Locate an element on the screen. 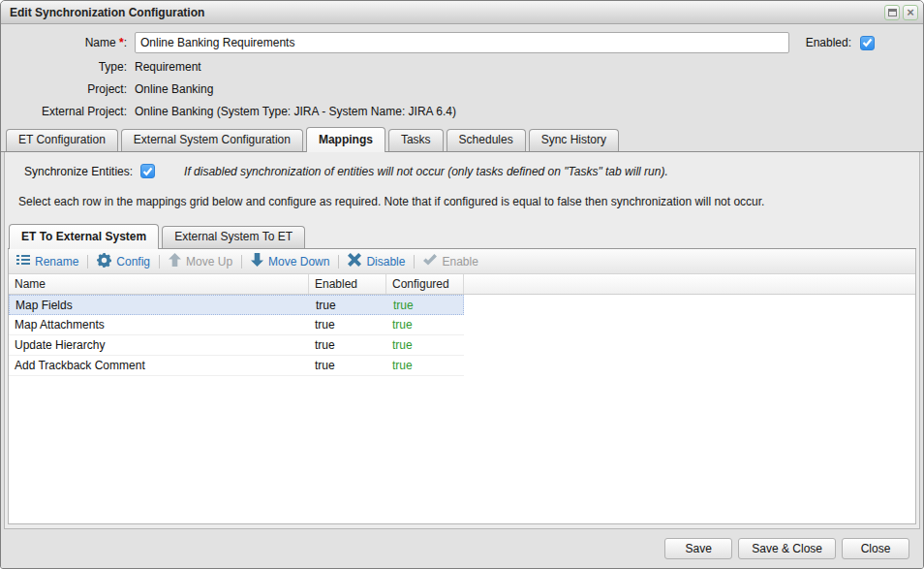  tab-label: Sync History is located at coordinates (573, 140).